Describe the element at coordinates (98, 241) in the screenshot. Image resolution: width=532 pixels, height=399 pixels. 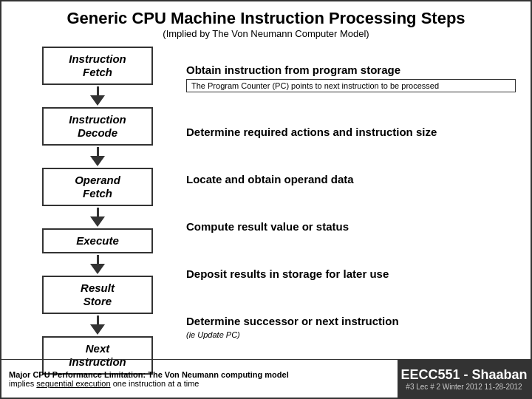
I see `step-box-execute: Execute` at that location.